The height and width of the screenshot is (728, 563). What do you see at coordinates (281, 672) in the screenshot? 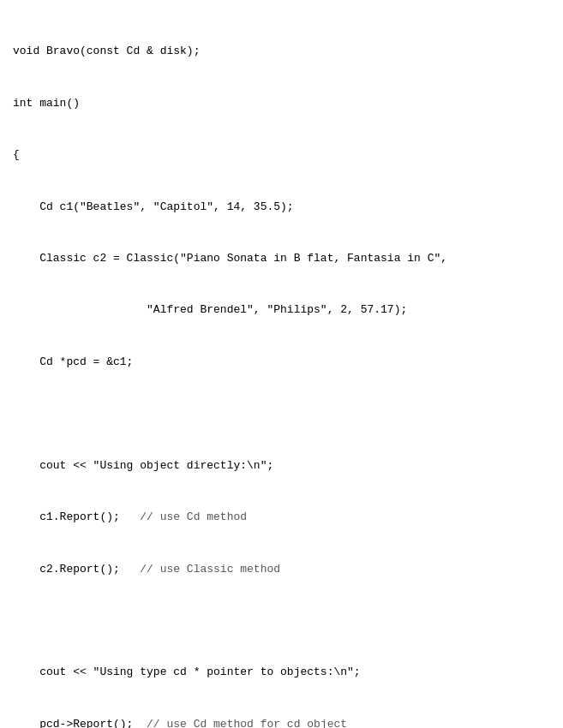
I see `line-13: cout << "Using type cd * pointer to obje…` at bounding box center [281, 672].